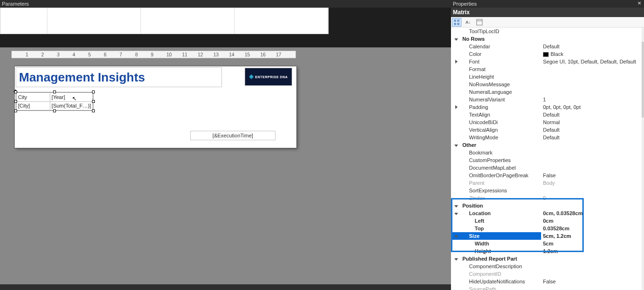 This screenshot has width=644, height=290. I want to click on property-row: WritingModeDefault, so click(546, 137).